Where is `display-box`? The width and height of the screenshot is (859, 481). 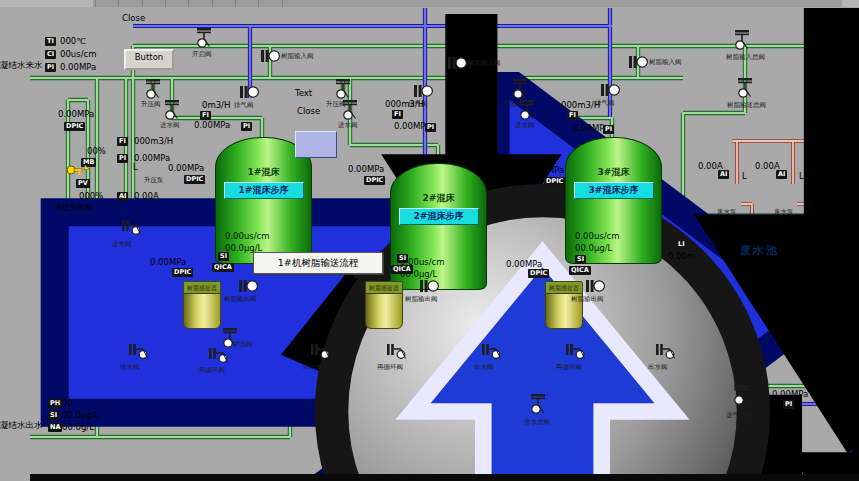 display-box is located at coordinates (316, 144).